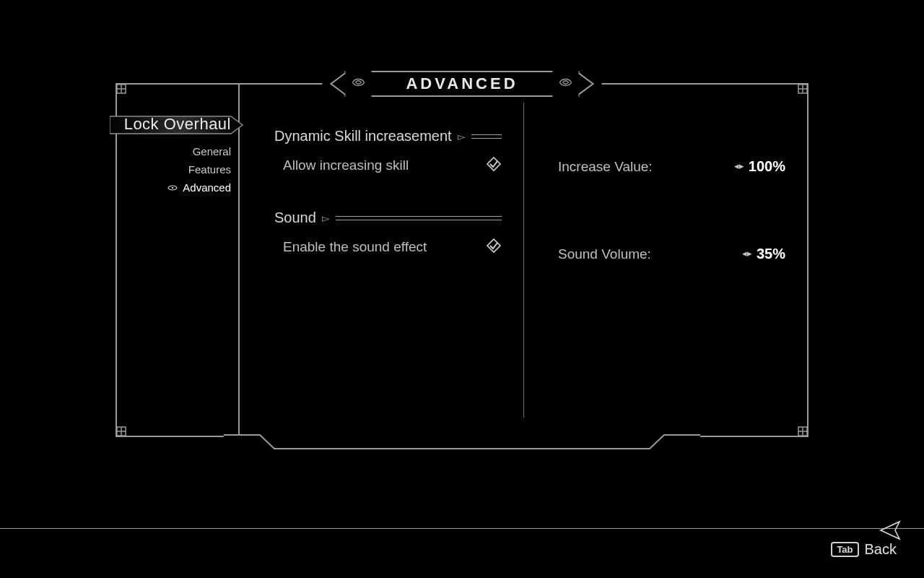 The width and height of the screenshot is (924, 578). What do you see at coordinates (178, 260) in the screenshot?
I see `sidebar: Lock Overhaul General Features Advanced` at bounding box center [178, 260].